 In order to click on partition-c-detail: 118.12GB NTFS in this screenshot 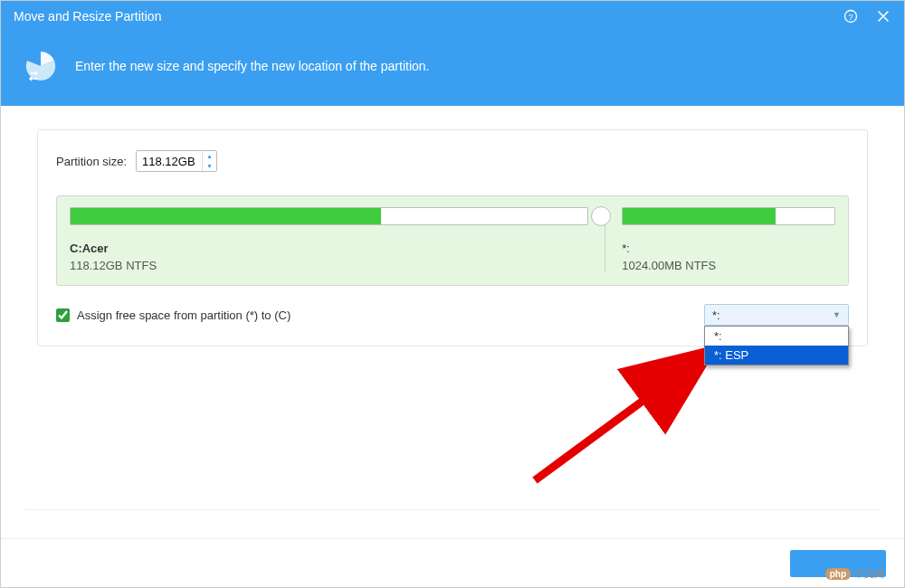, I will do `click(329, 266)`.